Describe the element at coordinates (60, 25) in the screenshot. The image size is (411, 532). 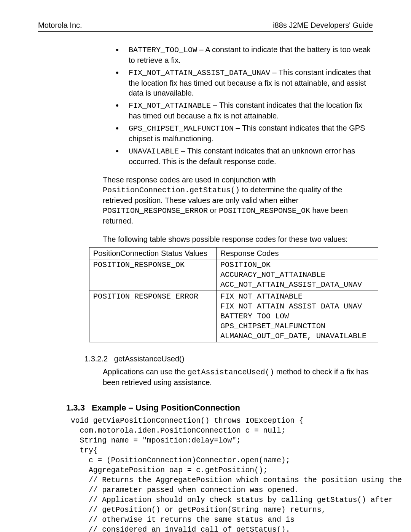
I see `header-left: Motorola Inc.` at that location.